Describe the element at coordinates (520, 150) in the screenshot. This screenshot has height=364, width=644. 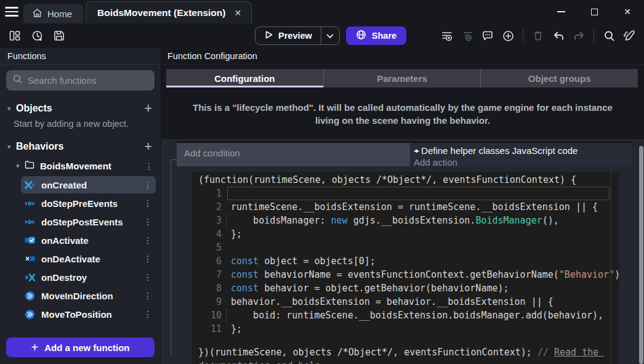
I see `js-event-title-row: ◂▸ Define helper classes JavaScript code` at that location.